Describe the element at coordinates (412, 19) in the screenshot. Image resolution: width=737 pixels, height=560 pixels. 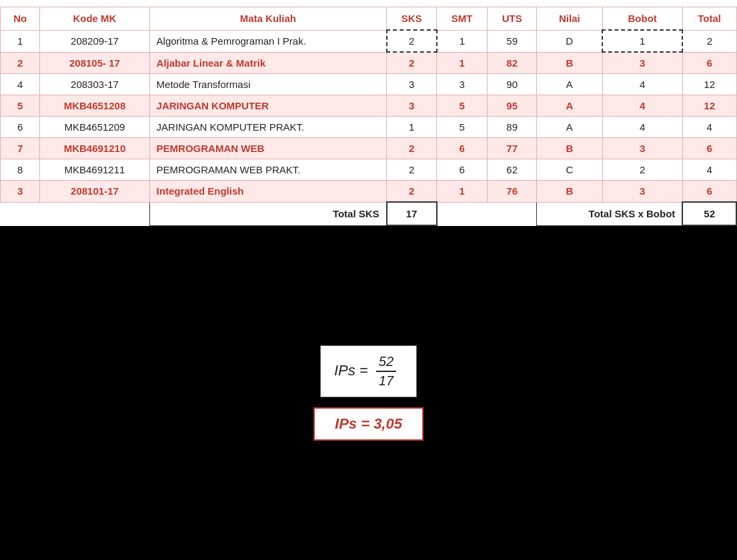
I see `col-sks: SKS` at that location.